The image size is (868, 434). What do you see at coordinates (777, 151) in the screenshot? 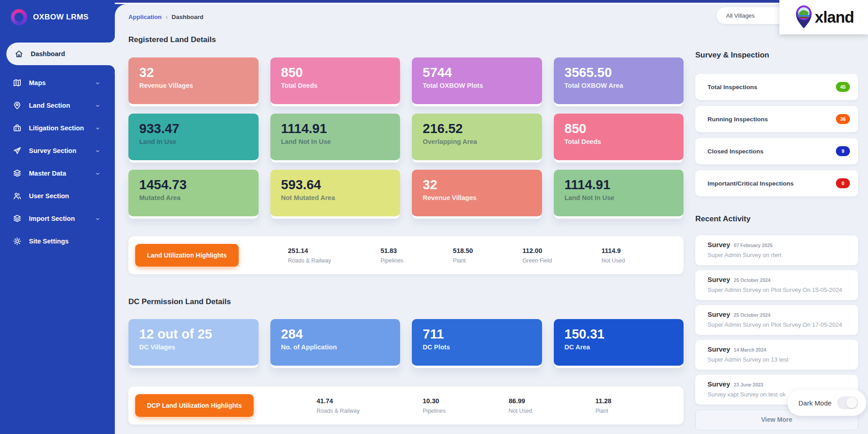
I see `inspection-item-closed: Closed Inspections 9` at bounding box center [777, 151].